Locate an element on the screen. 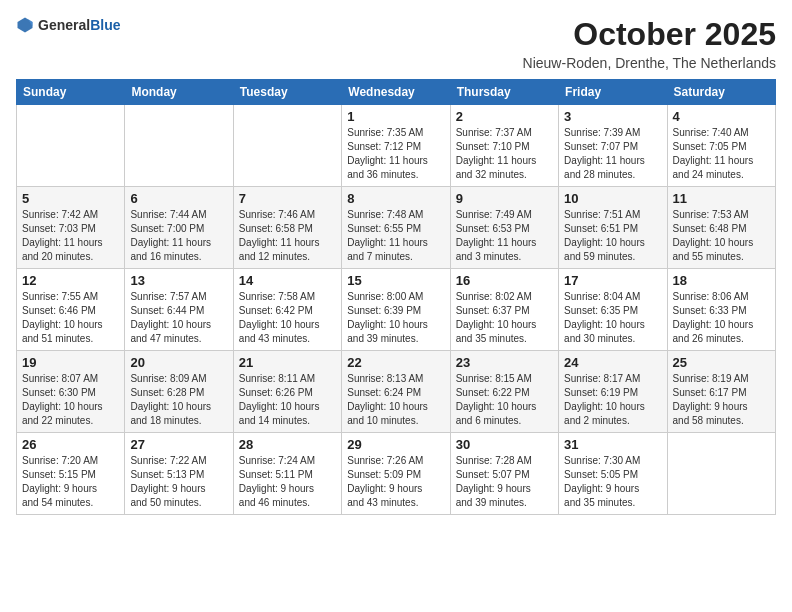  day-number: 21 is located at coordinates (288, 362).